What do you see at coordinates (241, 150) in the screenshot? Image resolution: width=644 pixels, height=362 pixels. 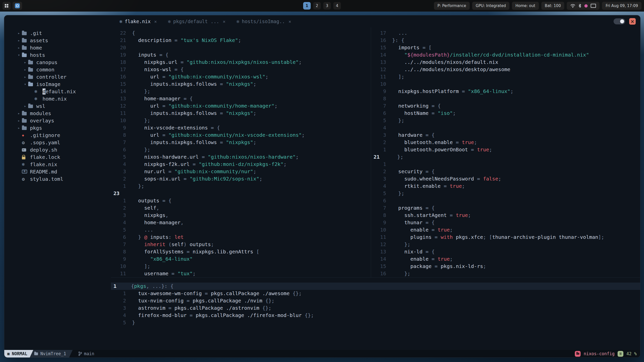 I see `code-line: 6 };` at bounding box center [241, 150].